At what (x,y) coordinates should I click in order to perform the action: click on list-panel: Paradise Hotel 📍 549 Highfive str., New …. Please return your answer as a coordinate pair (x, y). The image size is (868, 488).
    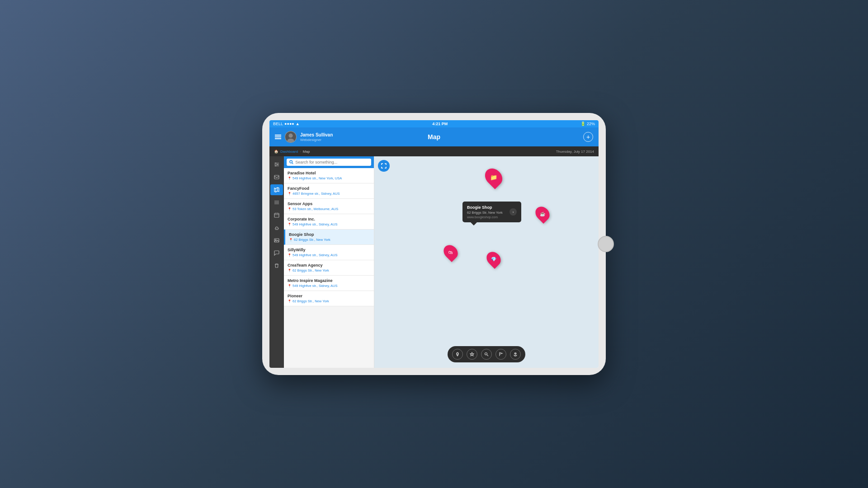
    Looking at the image, I should click on (329, 262).